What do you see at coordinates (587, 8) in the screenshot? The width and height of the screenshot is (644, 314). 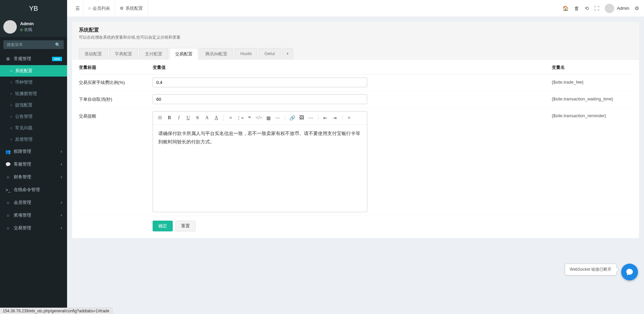 I see `refresh-icon: ⟲` at bounding box center [587, 8].